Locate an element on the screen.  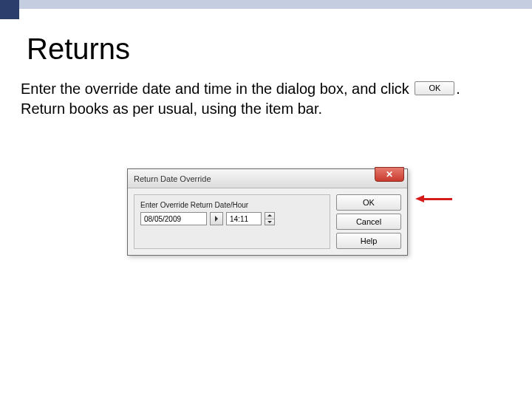
arrow-line is located at coordinates (438, 200).